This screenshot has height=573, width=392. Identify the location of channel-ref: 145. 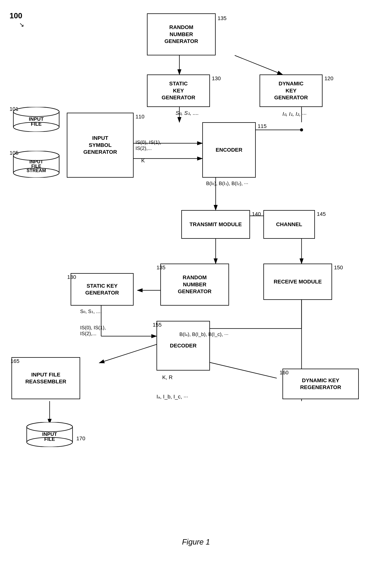
(321, 214).